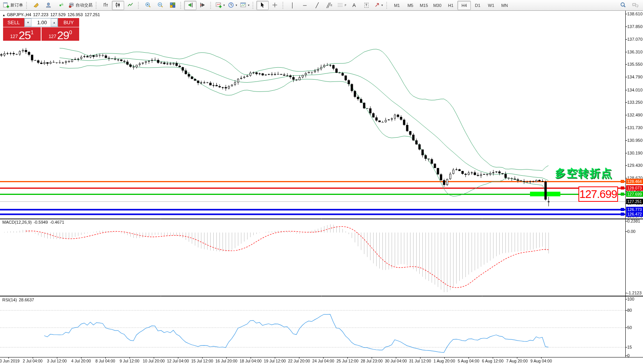 This screenshot has width=643, height=364. What do you see at coordinates (17, 222) in the screenshot?
I see `macd-label: MACD(12,26,9)` at bounding box center [17, 222].